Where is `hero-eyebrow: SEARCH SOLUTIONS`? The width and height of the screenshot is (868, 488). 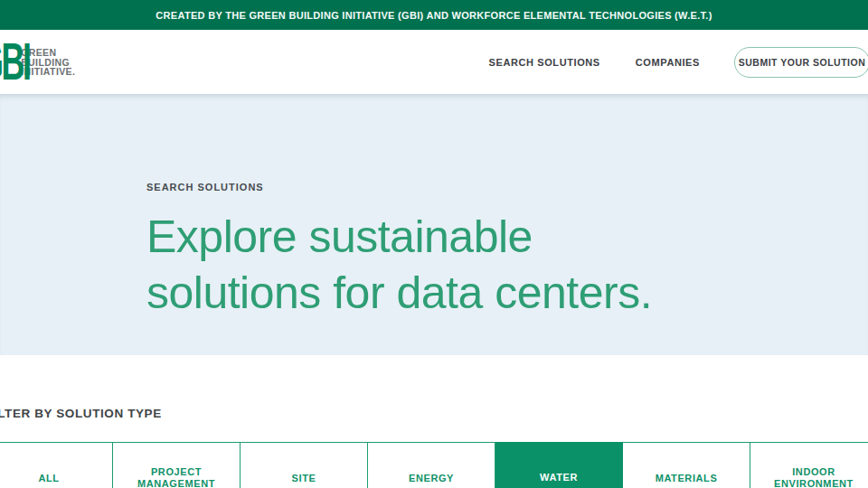
hero-eyebrow: SEARCH SOLUTIONS is located at coordinates (507, 187).